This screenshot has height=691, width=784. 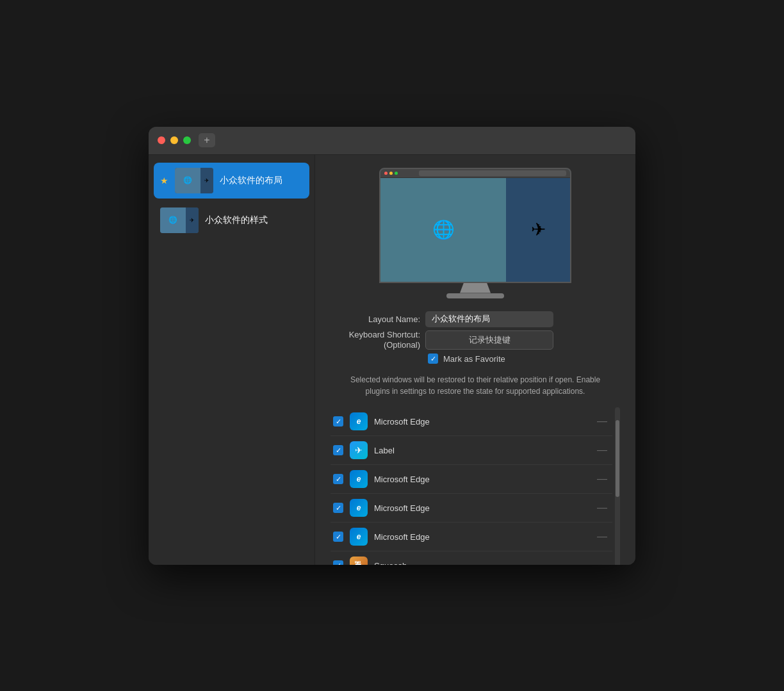 What do you see at coordinates (359, 508) in the screenshot?
I see `app-icon-edge-3: e` at bounding box center [359, 508].